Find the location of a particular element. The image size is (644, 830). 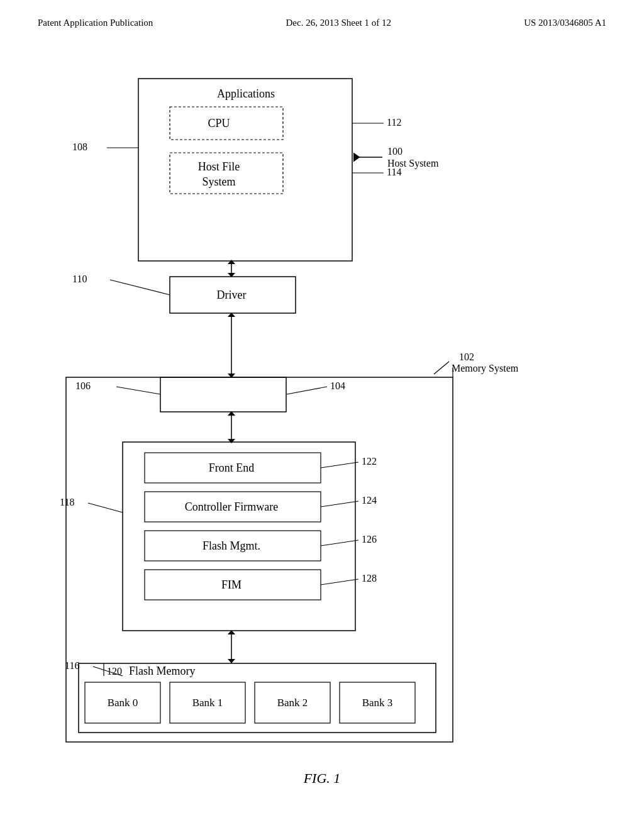

page-header: Patent Application Publication Dec. 26, … is located at coordinates (322, 14).